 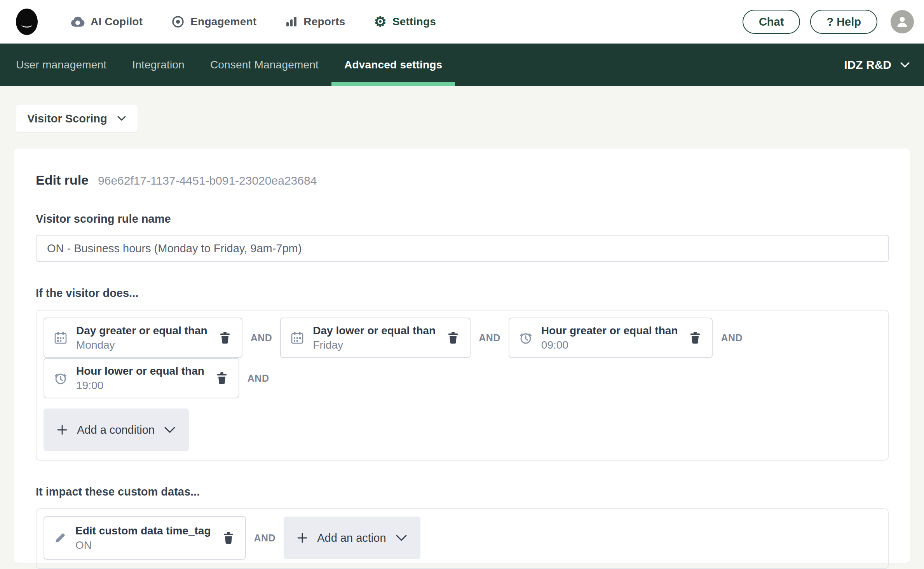 What do you see at coordinates (462, 22) in the screenshot?
I see `top-header: AI Copilot Engagement Reports ⚙` at bounding box center [462, 22].